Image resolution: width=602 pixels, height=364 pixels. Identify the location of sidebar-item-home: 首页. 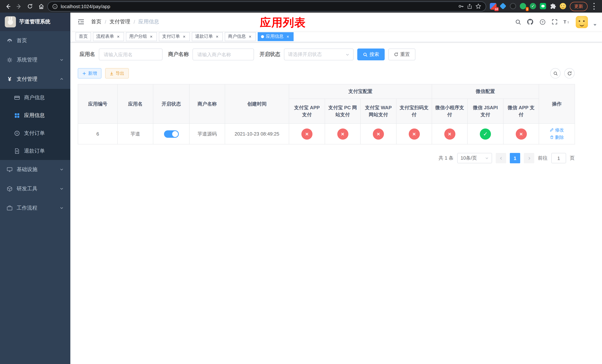
(35, 41).